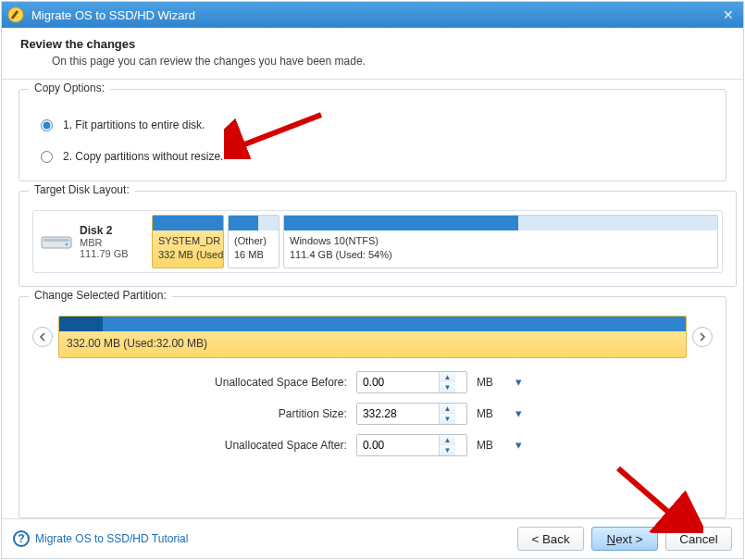 The image size is (745, 560). I want to click on partition-size-input: ▲ ▼, so click(412, 414).